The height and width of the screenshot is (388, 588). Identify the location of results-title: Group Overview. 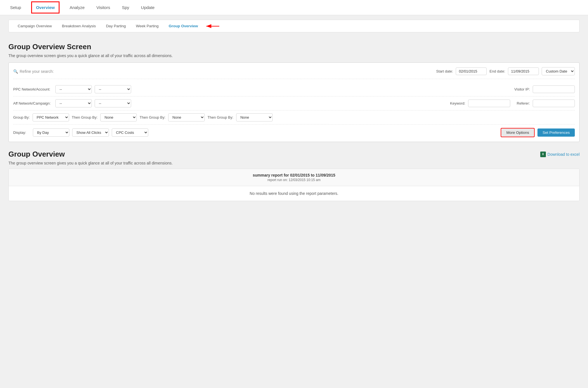
(37, 154).